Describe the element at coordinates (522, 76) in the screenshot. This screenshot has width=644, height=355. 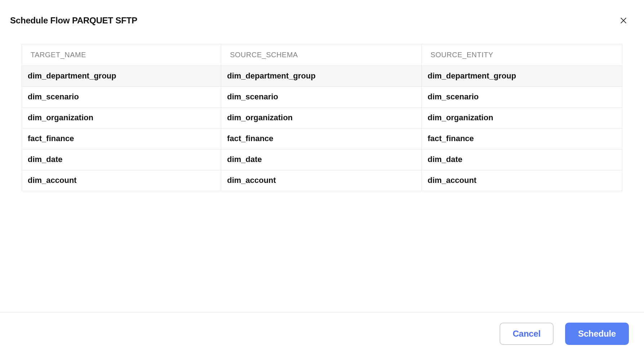
I see `cell-source-entity: dim_department_group` at that location.